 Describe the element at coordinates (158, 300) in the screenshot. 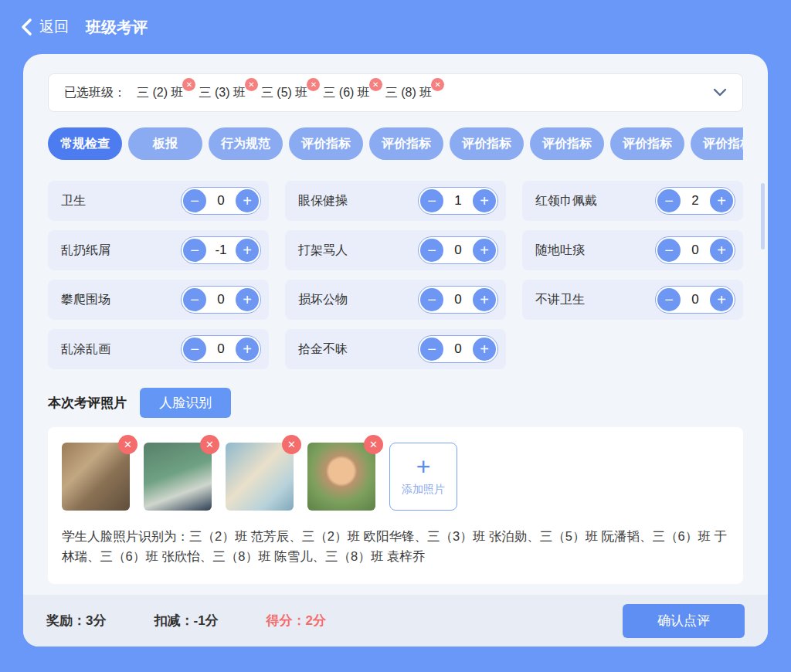

I see `counter-row: 攀爬围场 − 0 +` at that location.